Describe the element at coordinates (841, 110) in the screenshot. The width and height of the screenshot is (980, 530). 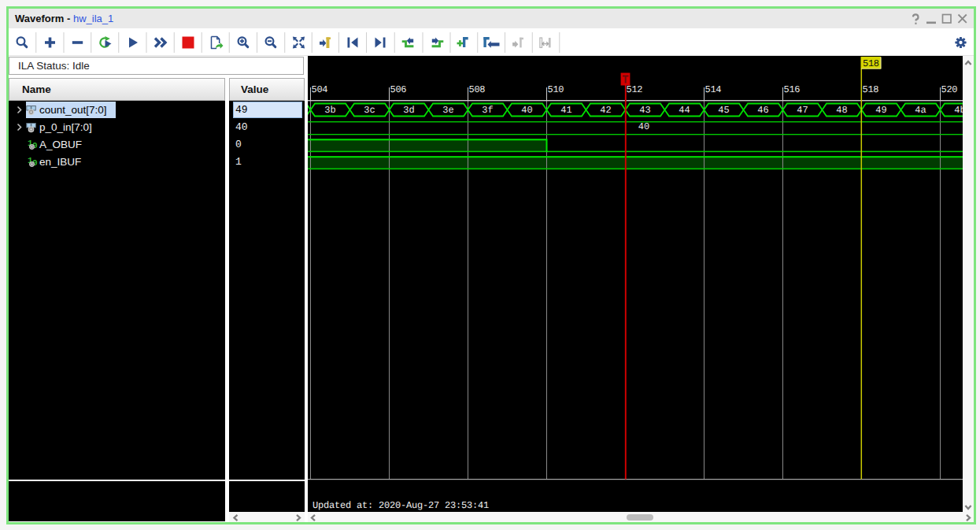
I see `svg-text: 48` at that location.